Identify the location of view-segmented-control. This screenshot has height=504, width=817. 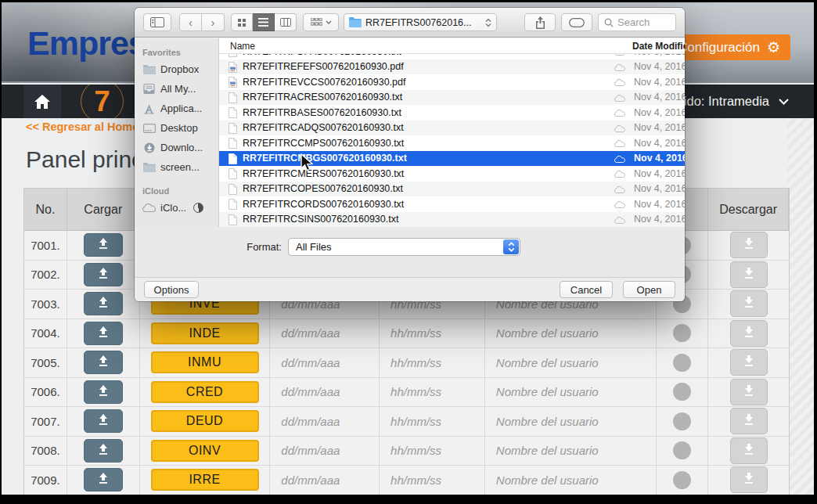
(264, 22).